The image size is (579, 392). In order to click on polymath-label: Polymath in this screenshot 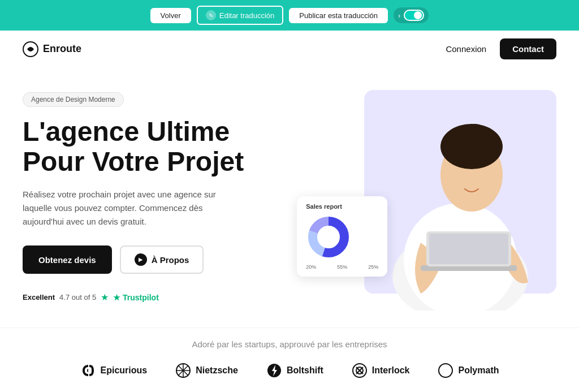, I will do `click(478, 371)`.